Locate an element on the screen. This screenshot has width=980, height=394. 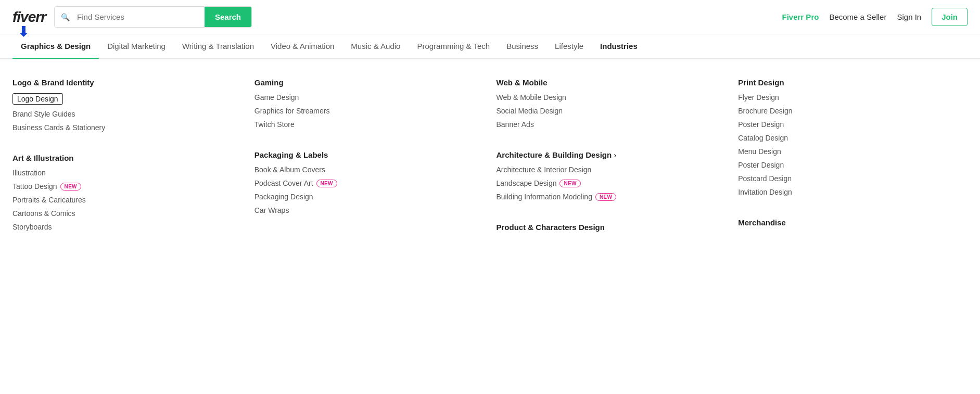
menu-item-brand-style-guides: Brand Style Guides is located at coordinates (127, 114).